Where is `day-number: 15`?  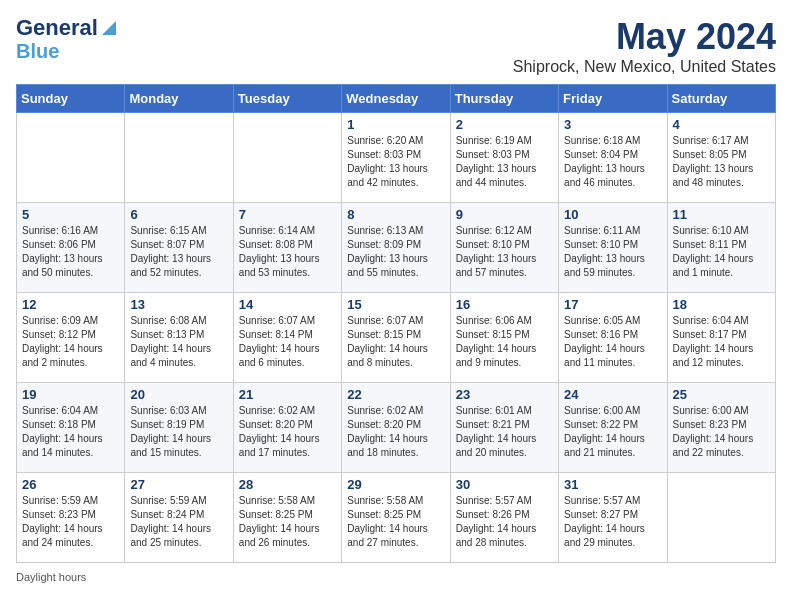 day-number: 15 is located at coordinates (396, 304).